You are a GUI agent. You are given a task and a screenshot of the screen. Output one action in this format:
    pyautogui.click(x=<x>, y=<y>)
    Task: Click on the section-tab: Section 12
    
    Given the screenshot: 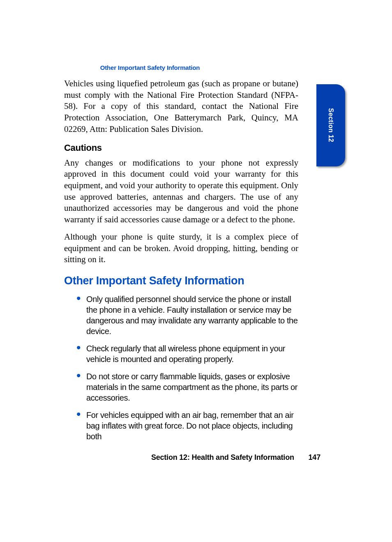 What is the action you would take?
    pyautogui.click(x=331, y=125)
    